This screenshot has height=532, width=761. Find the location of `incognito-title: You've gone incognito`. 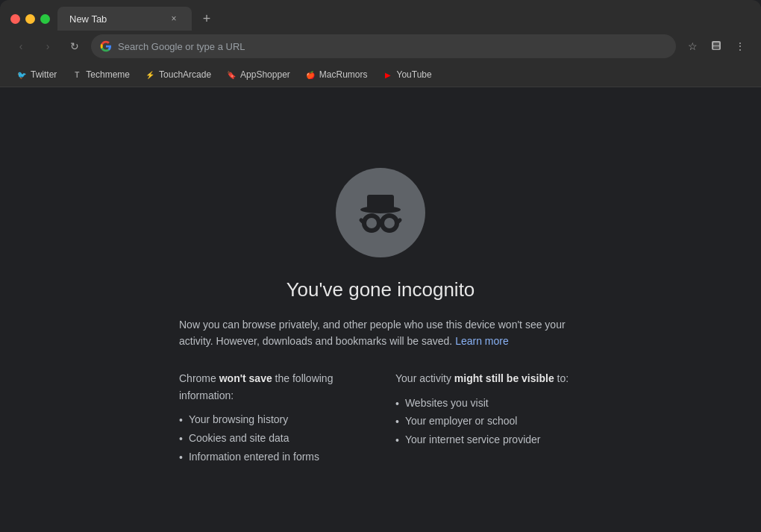

incognito-title: You've gone incognito is located at coordinates (380, 290).